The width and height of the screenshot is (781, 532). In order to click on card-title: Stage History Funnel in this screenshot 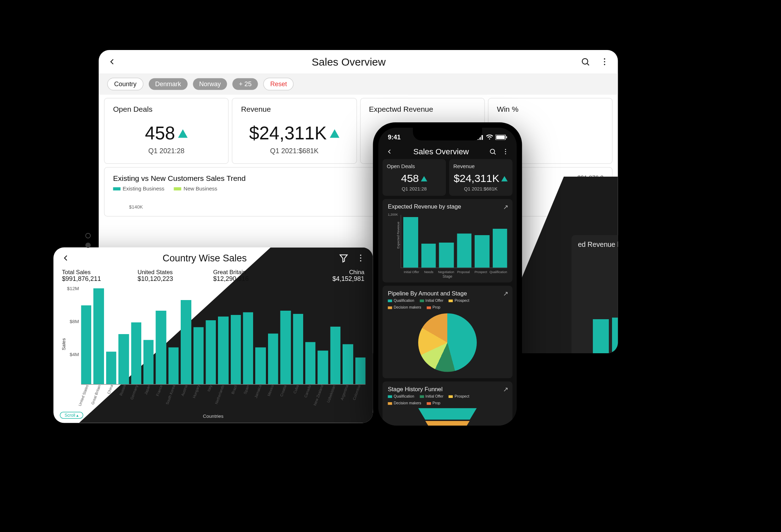, I will do `click(448, 389)`.